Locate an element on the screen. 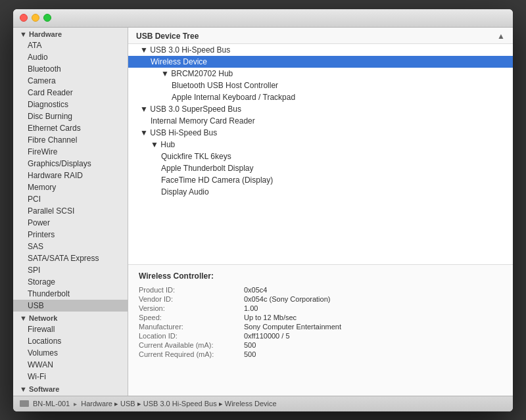  sidebar-item-volumes: Volumes is located at coordinates (70, 353).